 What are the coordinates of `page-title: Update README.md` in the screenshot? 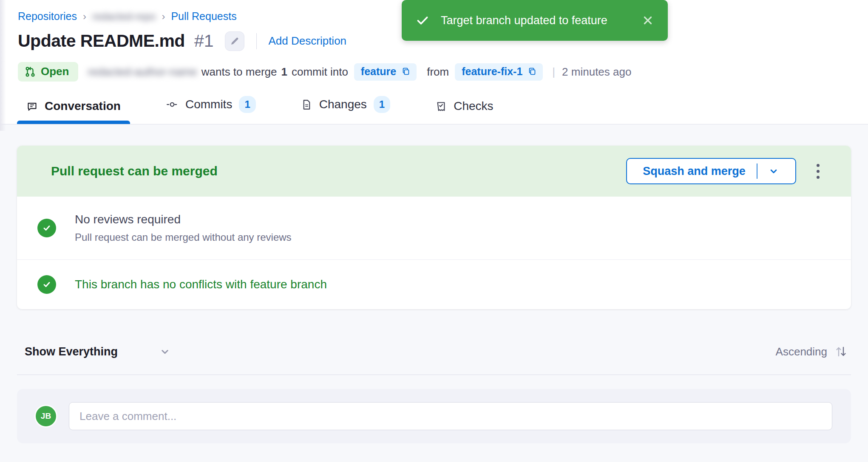 It's located at (101, 41).